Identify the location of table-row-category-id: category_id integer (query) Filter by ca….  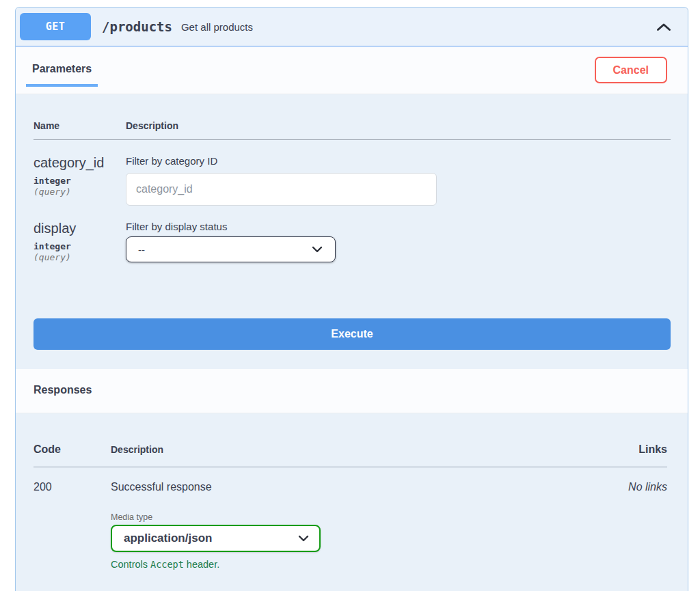
(352, 174).